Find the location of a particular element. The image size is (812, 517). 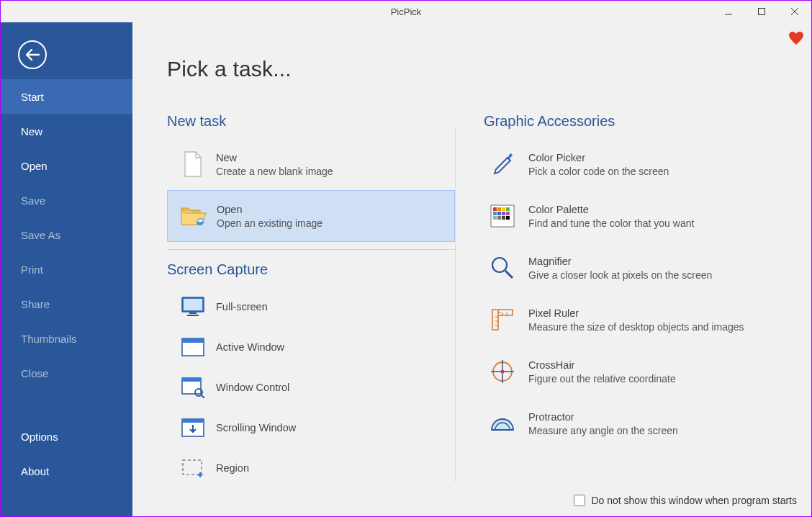

sidebar-label: New is located at coordinates (32, 131).